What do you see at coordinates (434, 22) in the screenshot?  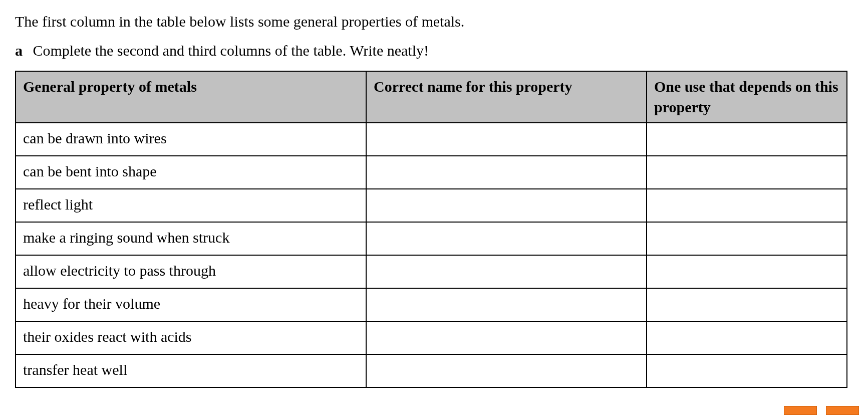 I see `intro-text: The first column in the table below list…` at bounding box center [434, 22].